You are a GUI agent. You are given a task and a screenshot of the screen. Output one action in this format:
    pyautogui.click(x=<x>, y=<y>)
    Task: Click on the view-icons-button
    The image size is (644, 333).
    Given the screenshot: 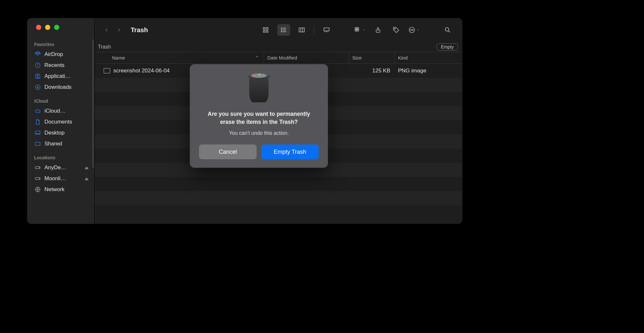 What is the action you would take?
    pyautogui.click(x=266, y=30)
    